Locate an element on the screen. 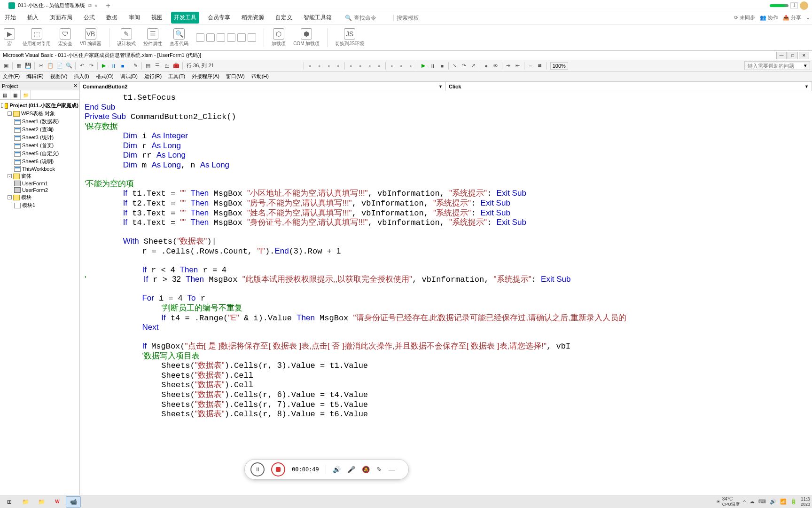  menu-addins: 外接程序(A) is located at coordinates (206, 76).